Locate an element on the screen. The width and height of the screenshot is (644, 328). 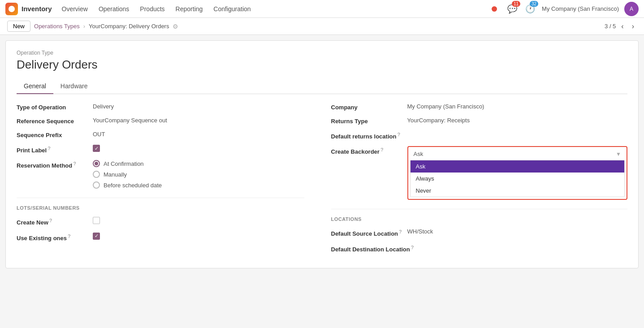
use-existing-row: Use Existing ones? ✓ is located at coordinates (160, 237).